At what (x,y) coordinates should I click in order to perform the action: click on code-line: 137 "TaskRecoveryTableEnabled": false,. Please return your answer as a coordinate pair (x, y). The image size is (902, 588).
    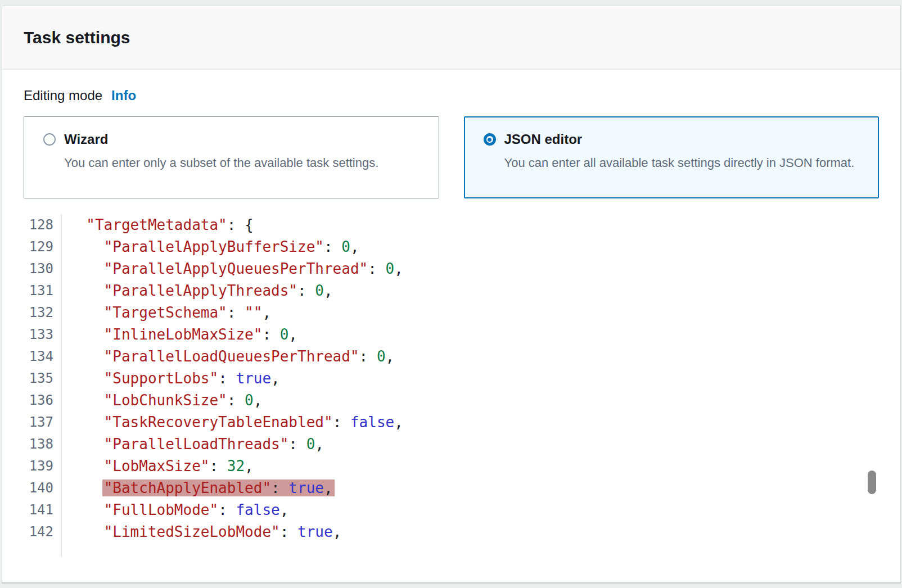
    Looking at the image, I should click on (451, 423).